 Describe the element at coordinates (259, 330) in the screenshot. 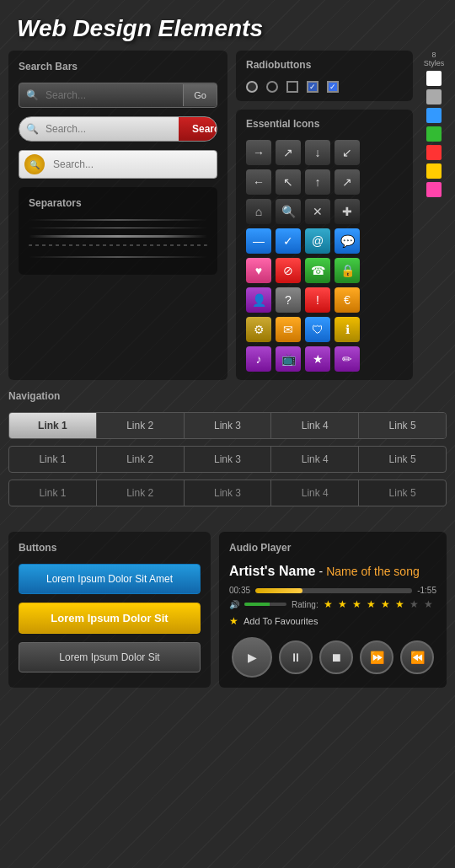

I see `icon-btn-24: ⚙` at that location.